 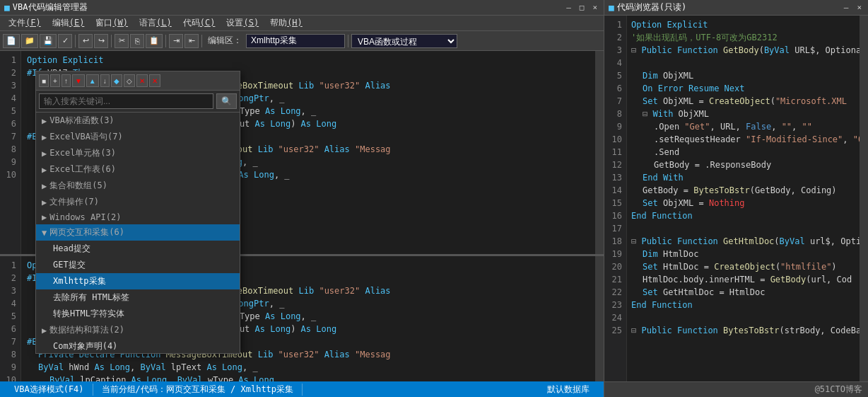 I want to click on editor-label: 编辑区：, so click(x=225, y=41).